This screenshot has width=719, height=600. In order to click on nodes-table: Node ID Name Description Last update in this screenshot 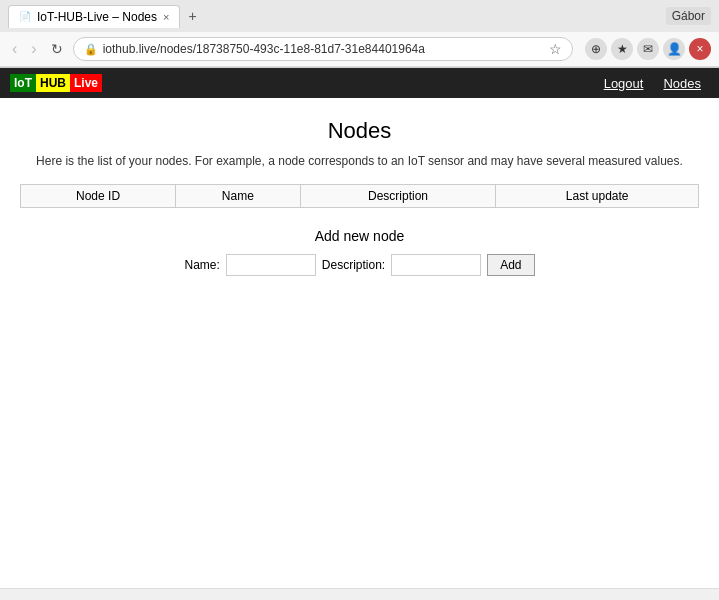, I will do `click(360, 196)`.